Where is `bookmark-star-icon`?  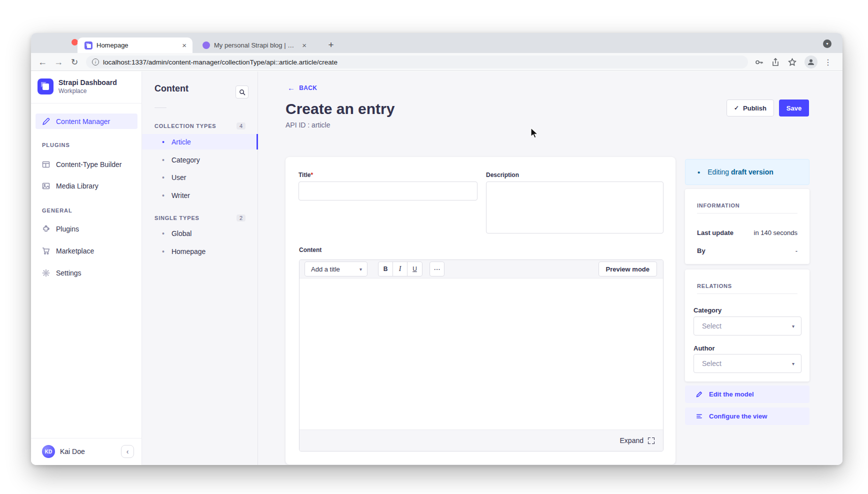 bookmark-star-icon is located at coordinates (792, 62).